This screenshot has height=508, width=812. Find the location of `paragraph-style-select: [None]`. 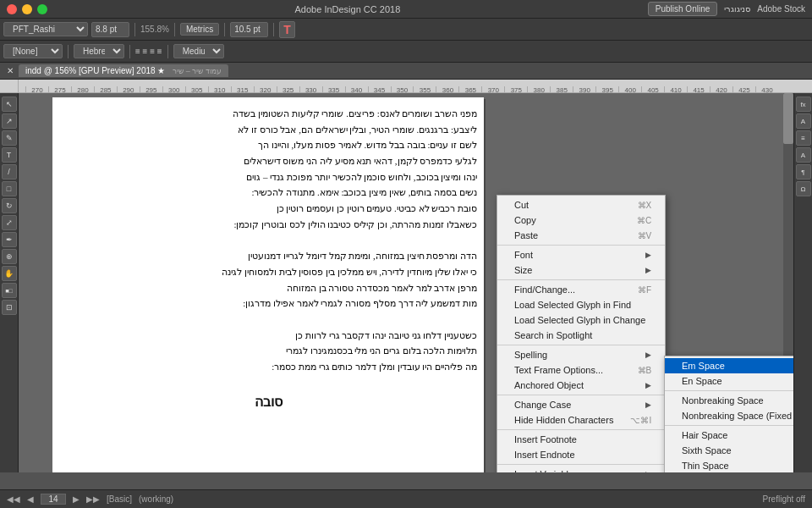

paragraph-style-select: [None] is located at coordinates (33, 51).